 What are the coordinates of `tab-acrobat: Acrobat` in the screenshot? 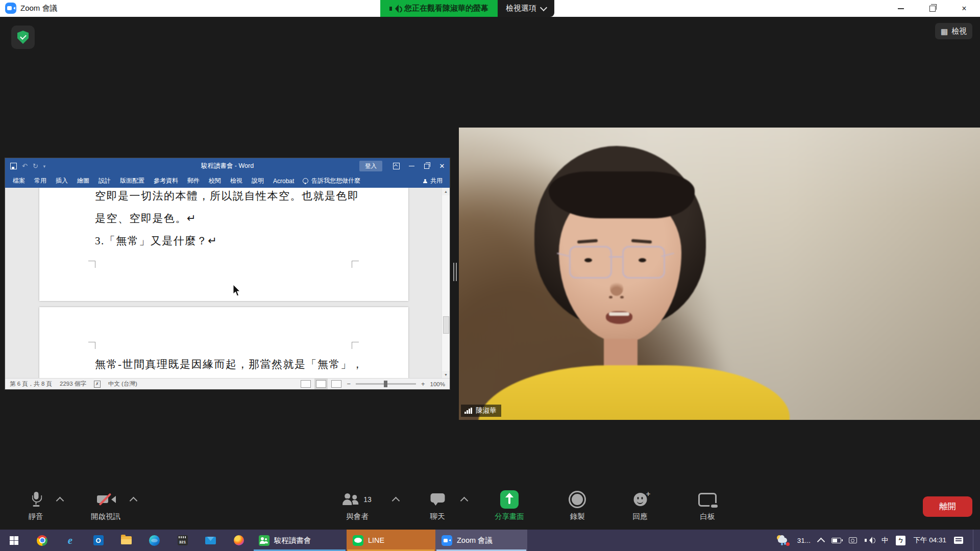 It's located at (284, 181).